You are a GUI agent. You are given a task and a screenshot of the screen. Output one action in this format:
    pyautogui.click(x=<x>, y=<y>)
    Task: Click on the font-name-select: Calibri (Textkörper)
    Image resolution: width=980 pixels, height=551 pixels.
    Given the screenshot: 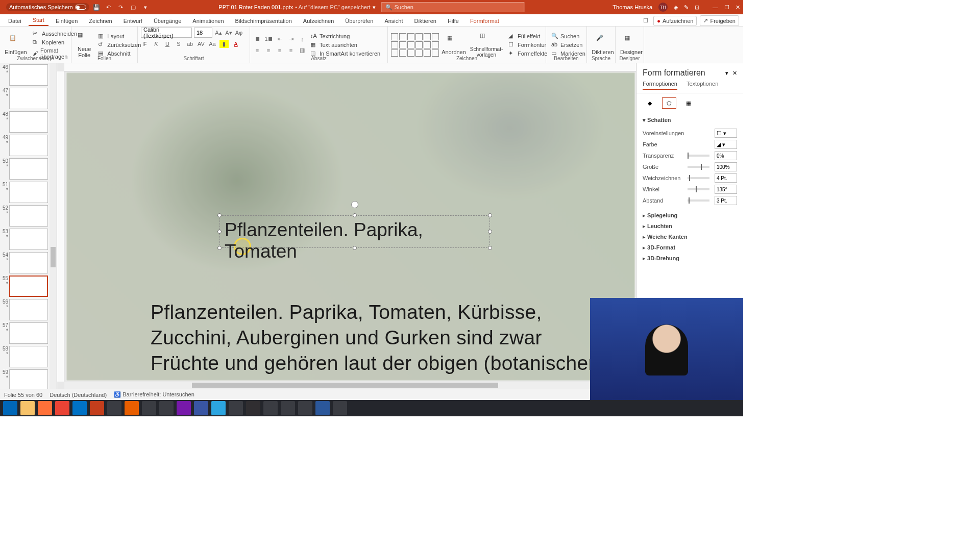 What is the action you would take?
    pyautogui.click(x=166, y=33)
    